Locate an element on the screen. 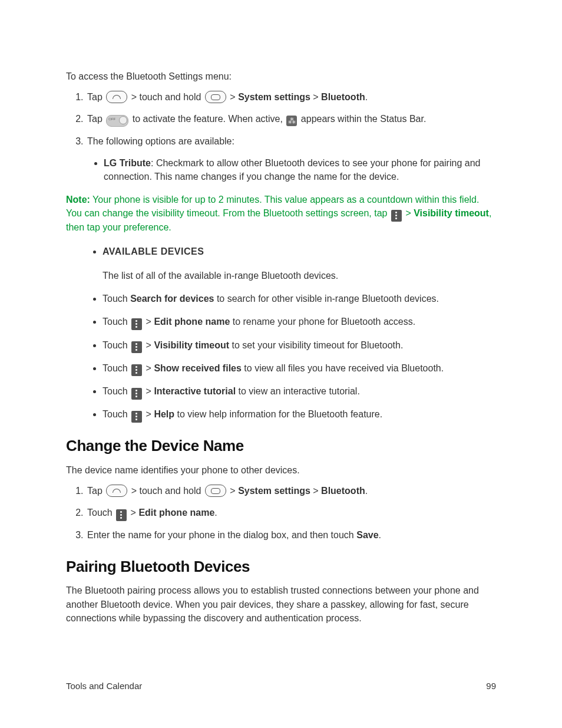 The image size is (562, 728). heading-pairing-bluetooth: Pairing Bluetooth Devices is located at coordinates (281, 567).